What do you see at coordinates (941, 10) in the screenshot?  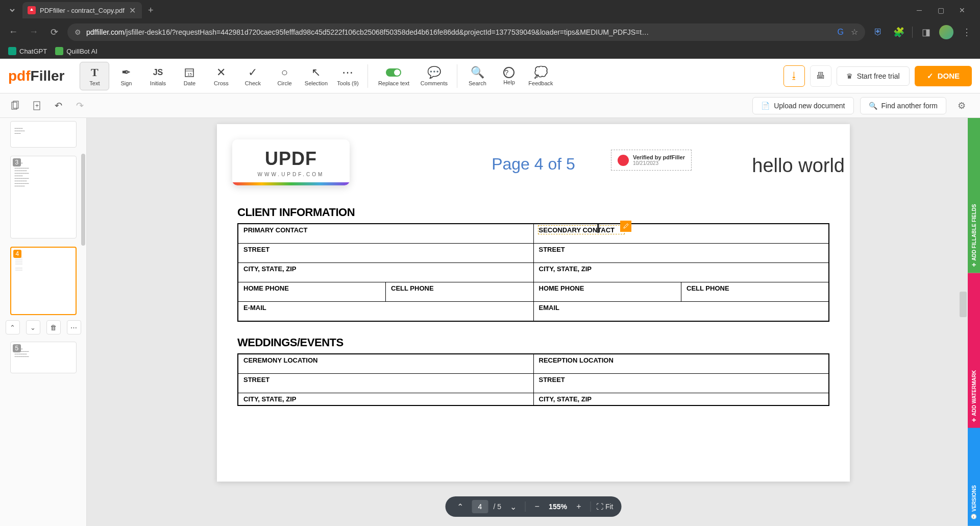 I see `maximize-icon: ▢` at bounding box center [941, 10].